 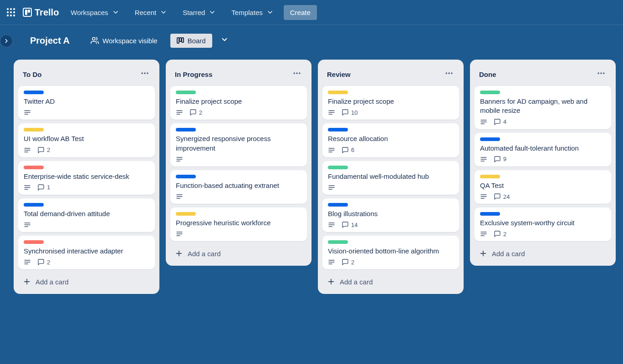 What do you see at coordinates (194, 75) in the screenshot?
I see `list-title: In Progress` at bounding box center [194, 75].